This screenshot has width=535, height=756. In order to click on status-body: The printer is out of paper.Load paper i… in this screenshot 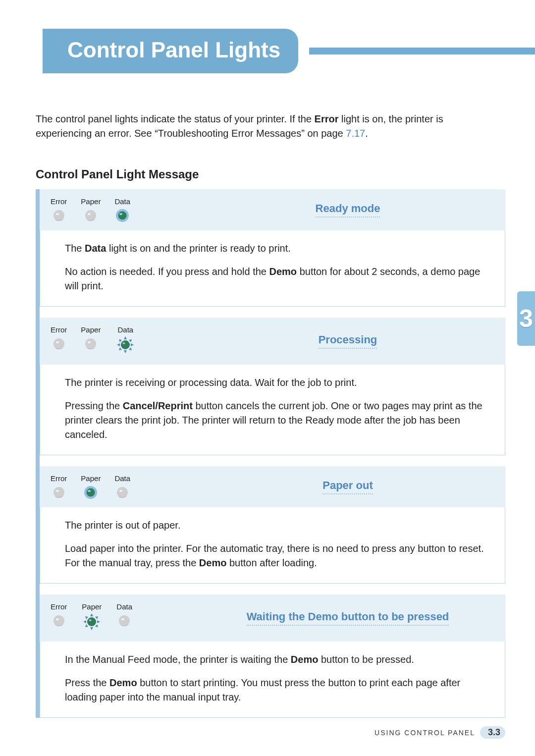, I will do `click(272, 545)`.